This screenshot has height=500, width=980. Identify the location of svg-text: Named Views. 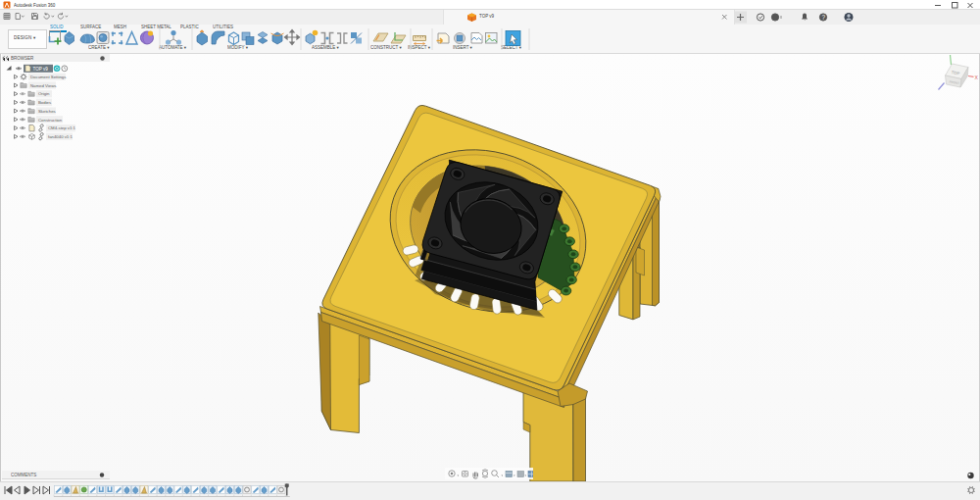
(43, 86).